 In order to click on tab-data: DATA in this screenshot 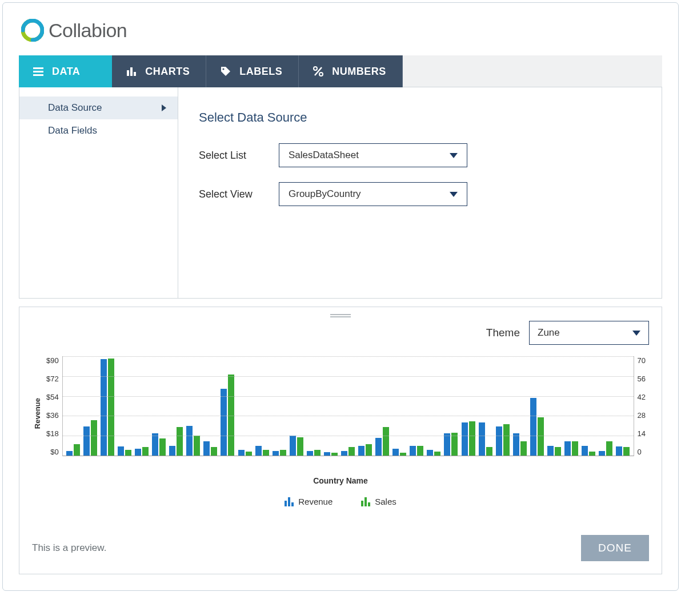, I will do `click(65, 71)`.